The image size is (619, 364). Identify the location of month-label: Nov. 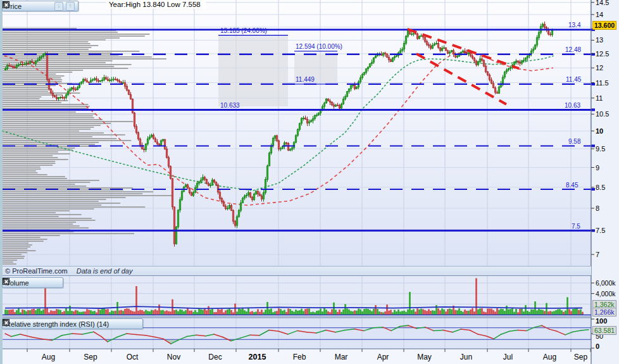
(173, 357).